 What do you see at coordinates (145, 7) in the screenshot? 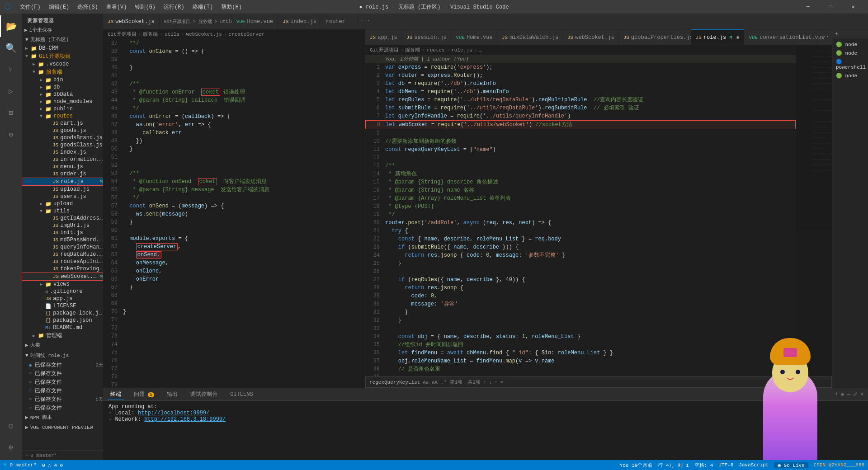
I see `menu-goto: 转到(G)` at bounding box center [145, 7].